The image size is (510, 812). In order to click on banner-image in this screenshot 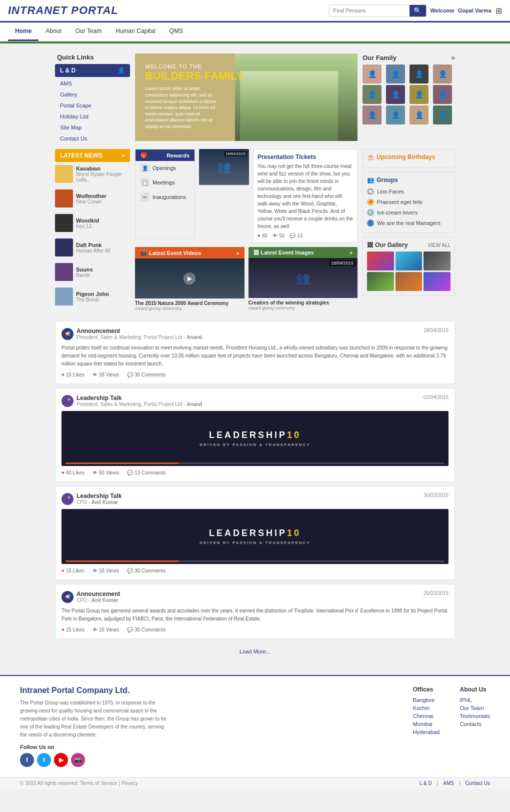, I will do `click(296, 97)`.